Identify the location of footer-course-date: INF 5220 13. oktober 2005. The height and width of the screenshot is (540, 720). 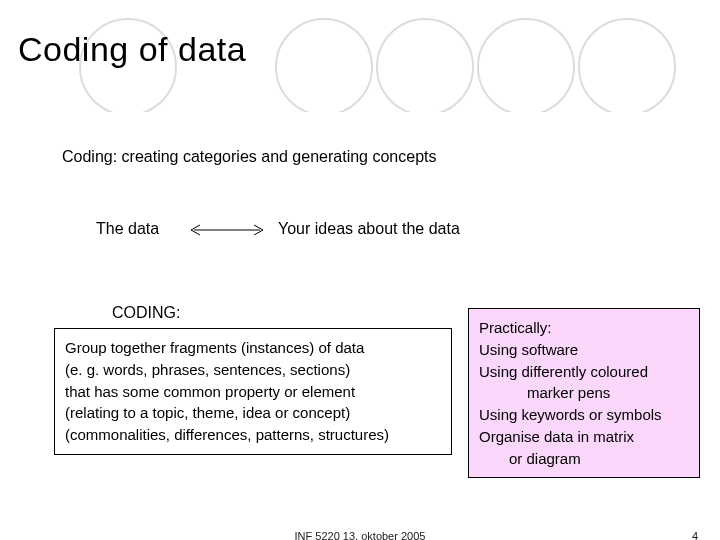
(360, 535).